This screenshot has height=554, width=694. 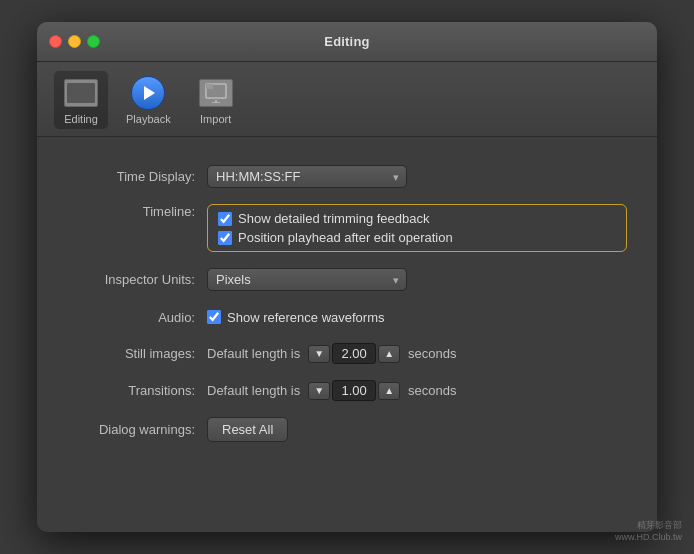 I want to click on toolbar-item-editing: Editing, so click(x=81, y=100).